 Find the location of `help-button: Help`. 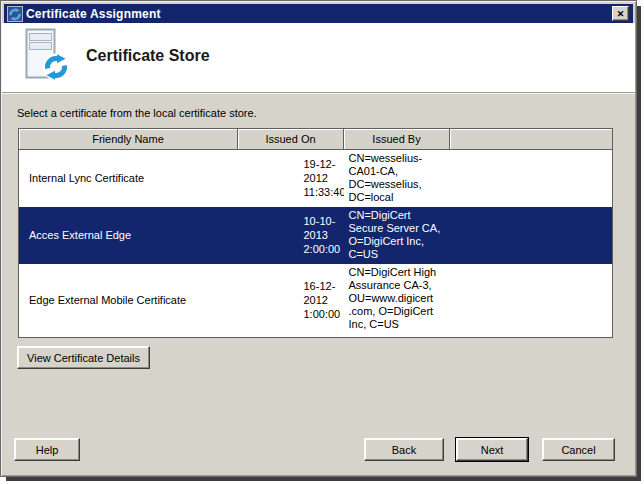

help-button: Help is located at coordinates (47, 450).